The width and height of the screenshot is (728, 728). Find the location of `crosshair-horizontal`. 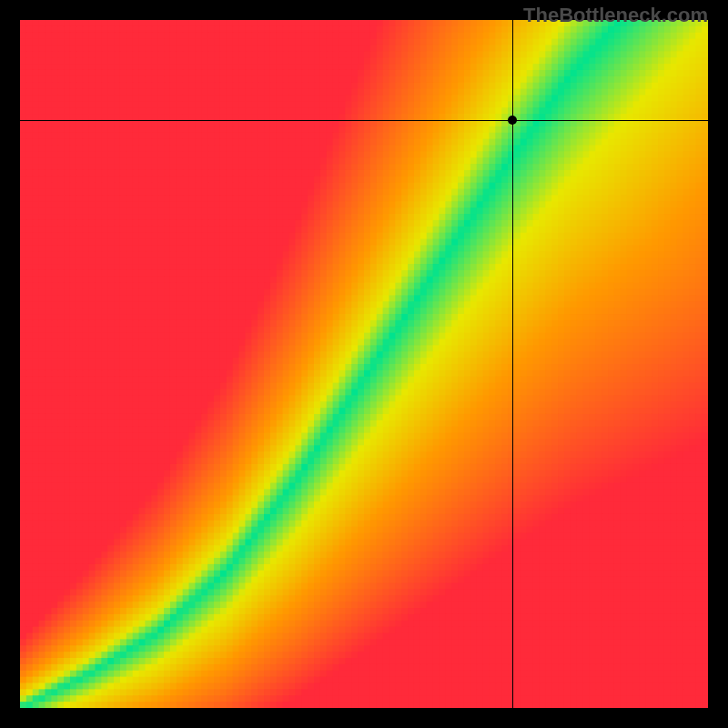

crosshair-horizontal is located at coordinates (364, 120).